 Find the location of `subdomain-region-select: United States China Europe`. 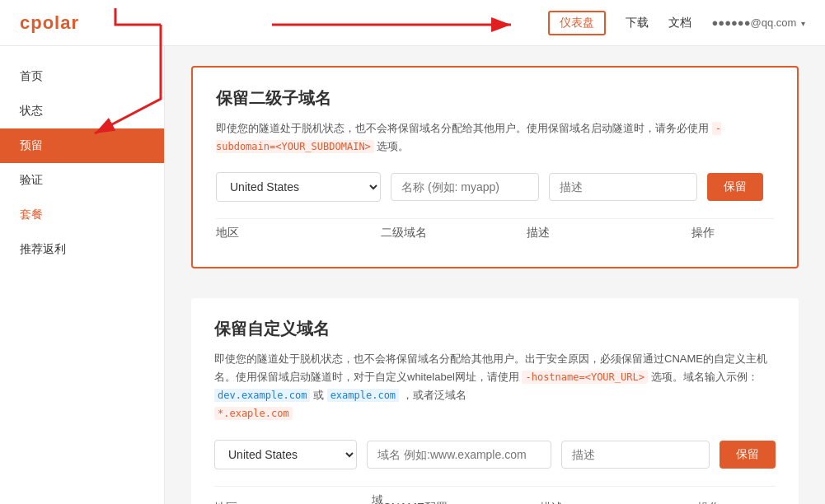

subdomain-region-select: United States China Europe is located at coordinates (298, 187).